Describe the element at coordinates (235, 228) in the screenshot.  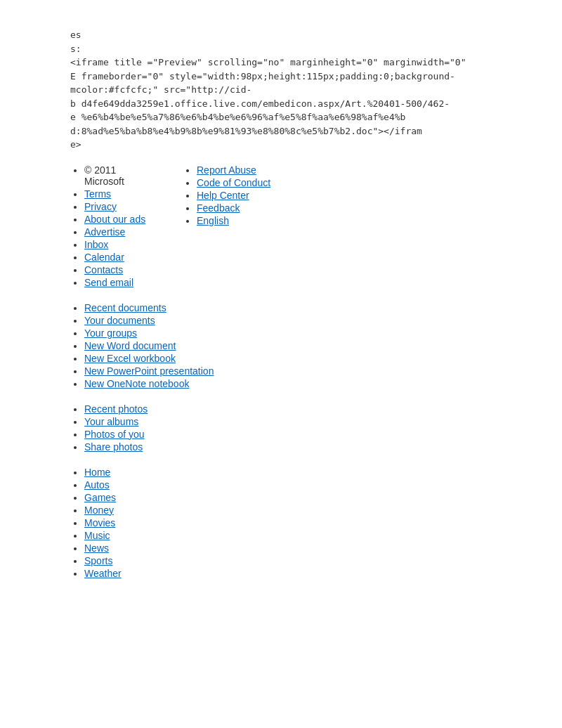
I see `right-column: Report Abuse Code of Conduct Help Center…` at that location.